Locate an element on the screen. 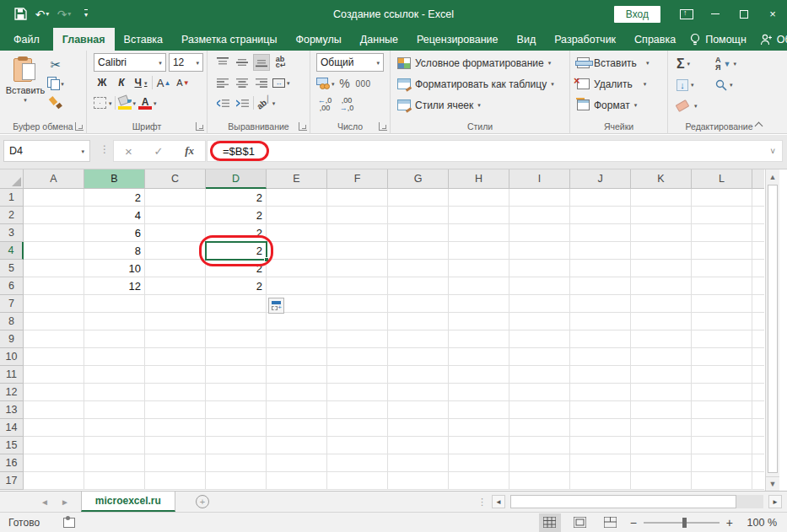 This screenshot has height=532, width=787. cell-H1 is located at coordinates (479, 197).